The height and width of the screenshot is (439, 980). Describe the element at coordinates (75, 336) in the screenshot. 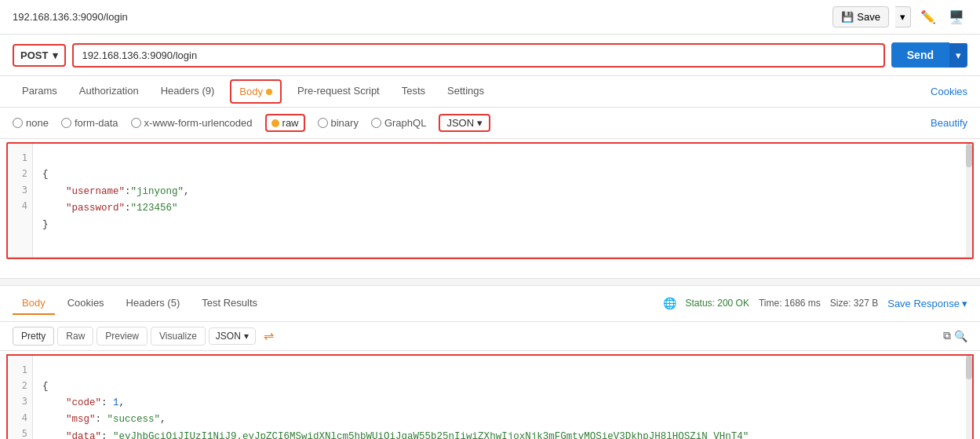

I see `raw-btn: Raw` at that location.